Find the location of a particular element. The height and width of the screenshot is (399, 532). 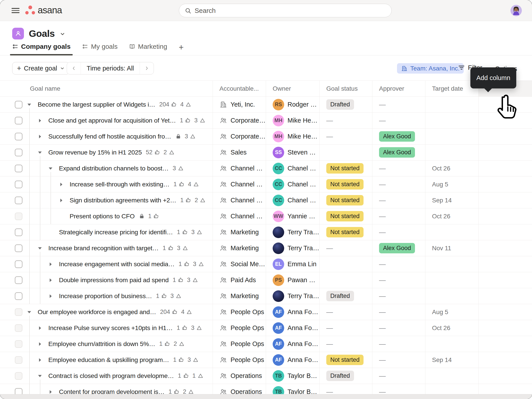

goal-cell: Grow revenue by 15% in H1 2025 52 2 is located at coordinates (106, 152).